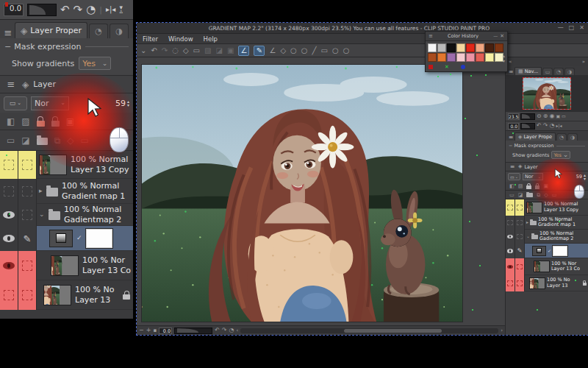  I want to click on canvas-rotate-value: 0.0, so click(165, 331).